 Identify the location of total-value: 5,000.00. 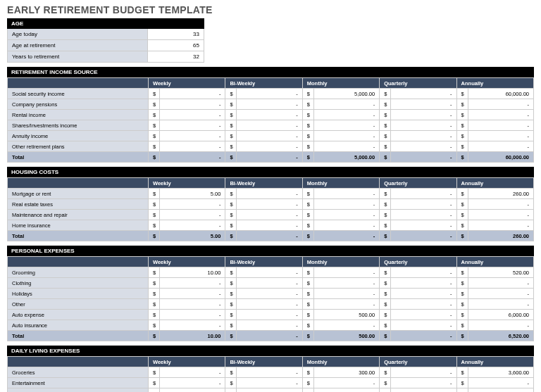
(347, 158).